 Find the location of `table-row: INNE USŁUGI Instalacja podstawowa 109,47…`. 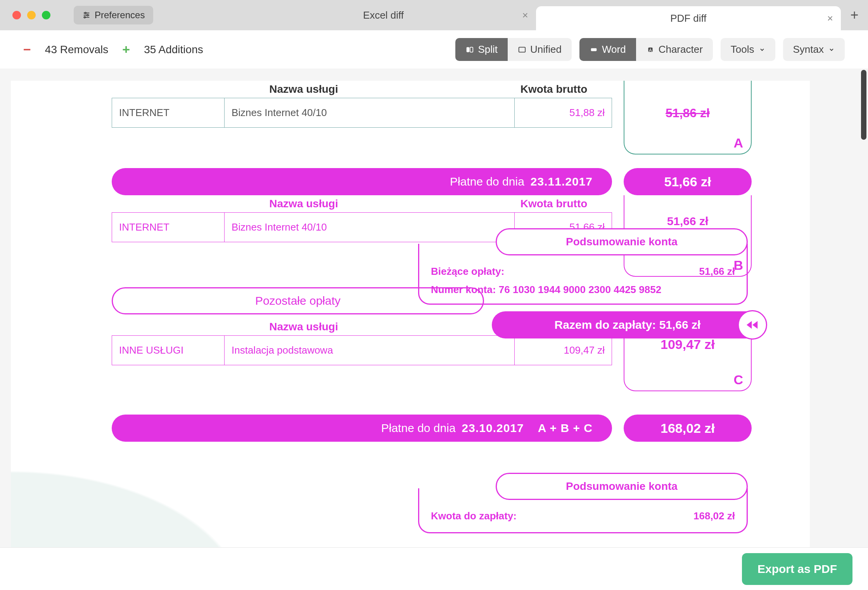

table-row: INNE USŁUGI Instalacja podstawowa 109,47… is located at coordinates (362, 350).